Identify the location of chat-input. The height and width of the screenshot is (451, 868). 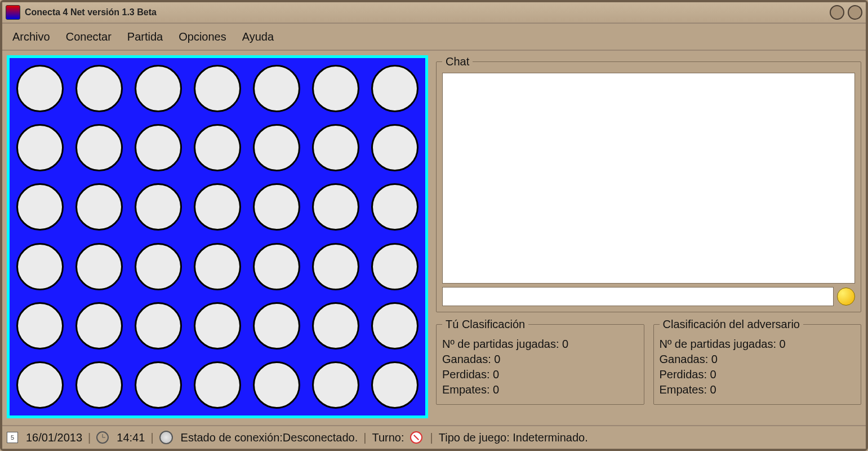
(638, 297).